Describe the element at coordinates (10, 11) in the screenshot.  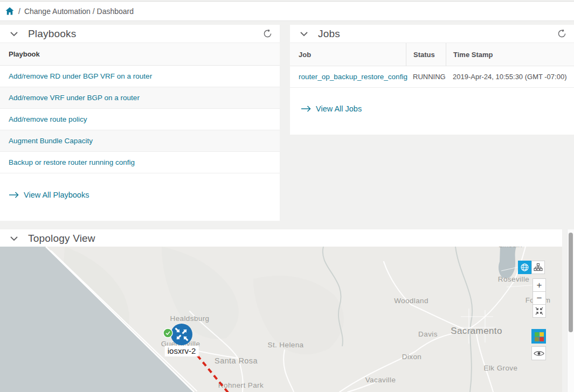
I see `home-icon` at that location.